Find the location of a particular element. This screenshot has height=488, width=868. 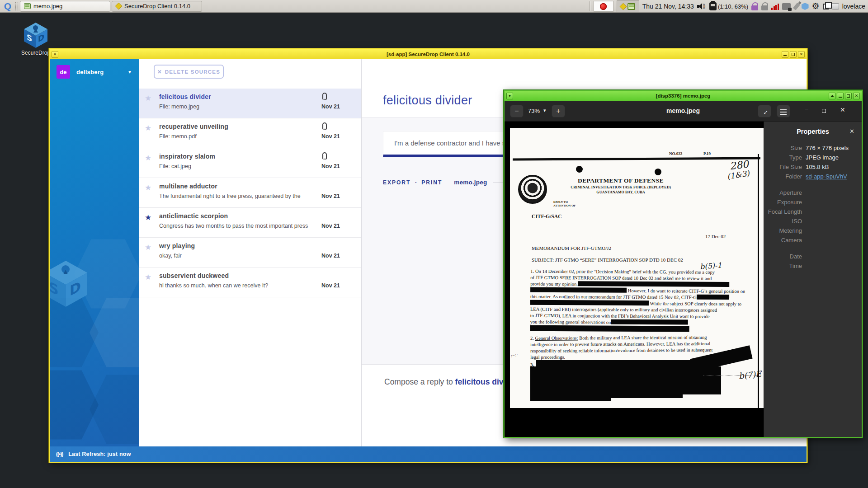

fullscreen-button: ↔ is located at coordinates (764, 111).